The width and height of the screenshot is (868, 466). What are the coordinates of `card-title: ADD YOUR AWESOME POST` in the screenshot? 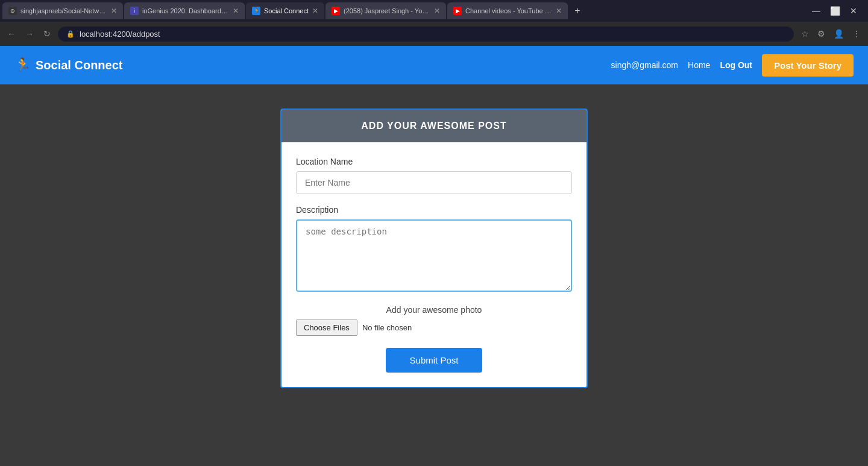 It's located at (434, 126).